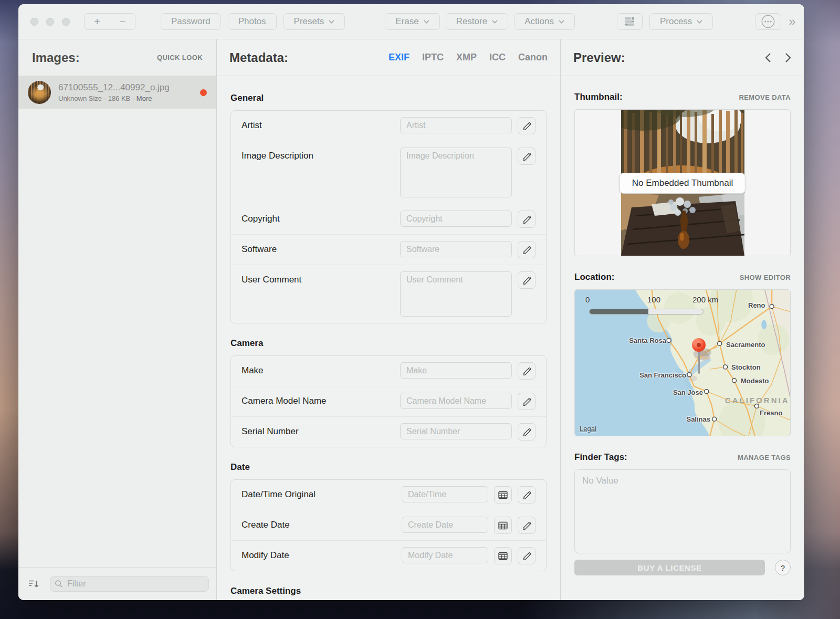  I want to click on minimize-window-button, so click(50, 22).